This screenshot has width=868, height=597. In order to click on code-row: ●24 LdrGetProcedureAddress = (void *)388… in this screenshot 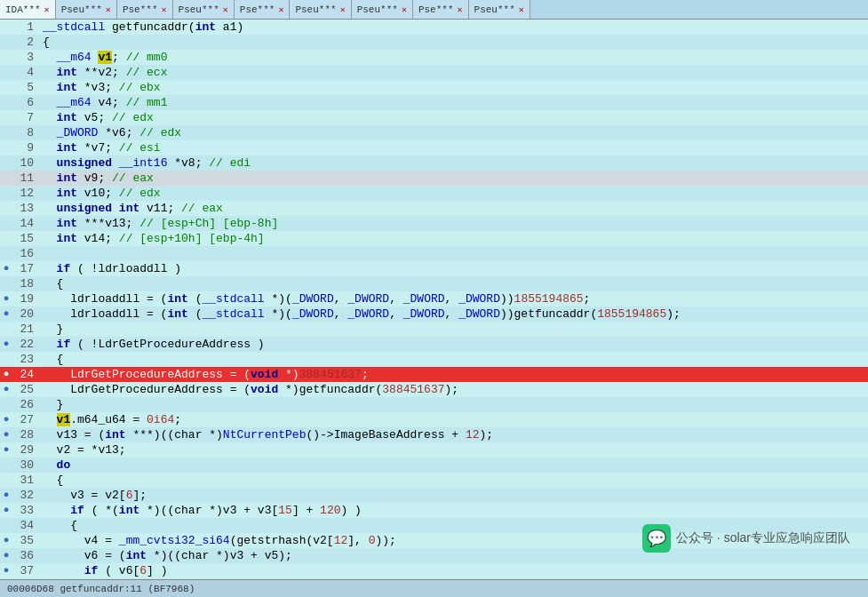, I will do `click(434, 375)`.